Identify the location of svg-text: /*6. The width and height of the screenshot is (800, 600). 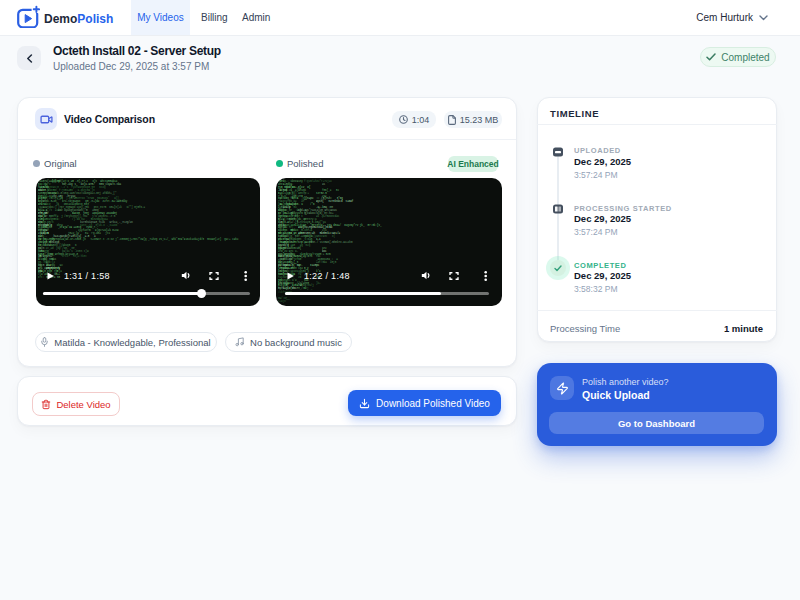
(312, 204).